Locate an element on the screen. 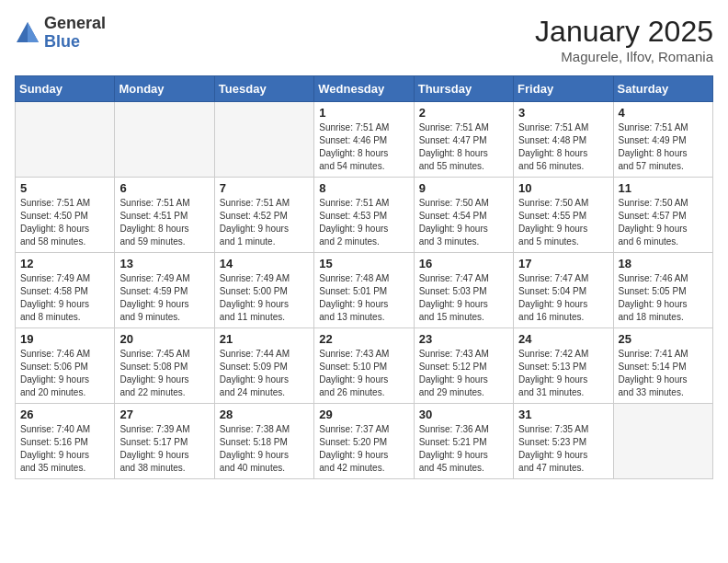  weekday-header-row: SundayMondayTuesdayWednesdayThursdayFrid… is located at coordinates (364, 89).